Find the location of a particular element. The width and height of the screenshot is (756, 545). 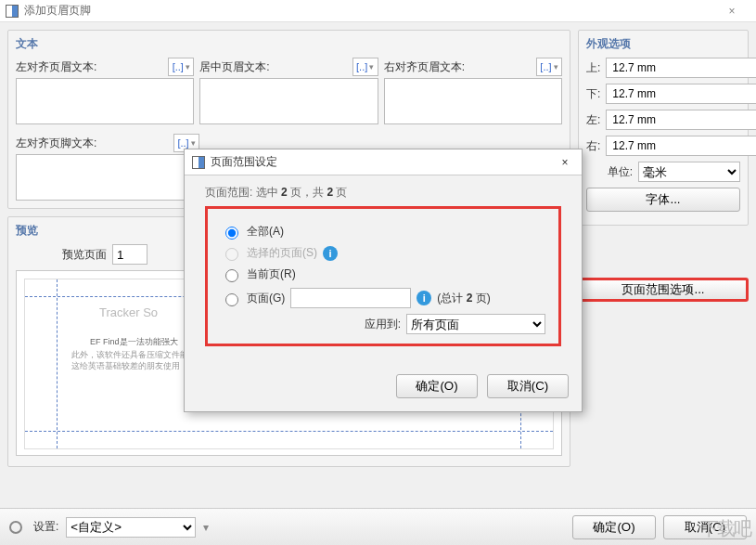

window-title: 添加页眉页脚 is located at coordinates (369, 11).